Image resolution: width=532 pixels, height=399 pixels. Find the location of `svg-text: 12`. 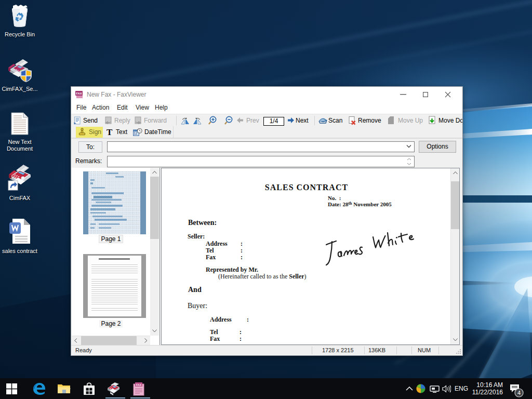

svg-text: 12 is located at coordinates (136, 133).